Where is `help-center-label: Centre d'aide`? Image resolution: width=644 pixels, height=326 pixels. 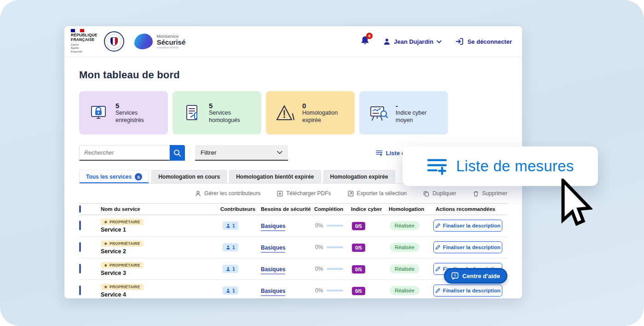
help-center-label: Centre d'aide is located at coordinates (481, 276).